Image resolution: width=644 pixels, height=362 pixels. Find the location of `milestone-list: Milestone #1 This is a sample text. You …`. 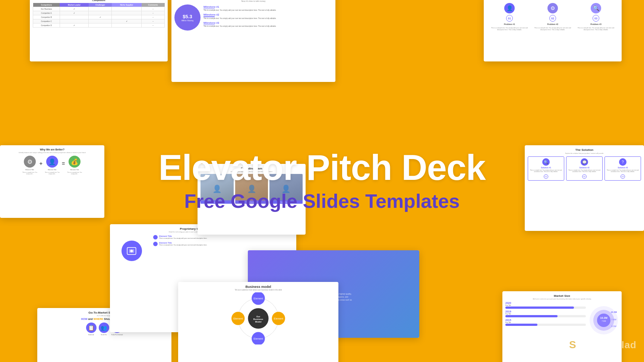

milestone-list: Milestone #1 This is a sample text. You … is located at coordinates (268, 18).